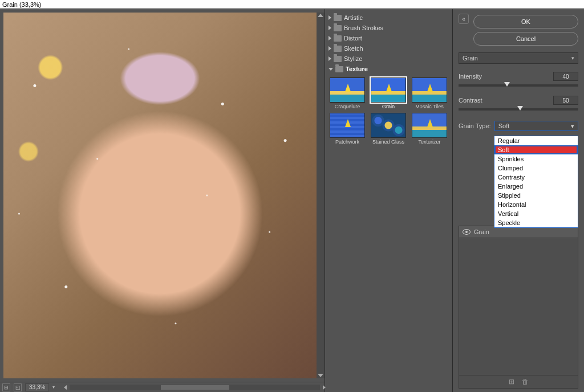 This screenshot has width=584, height=392. What do you see at coordinates (292, 5) in the screenshot?
I see `window-titlebar: Grain (33,3%)` at bounding box center [292, 5].